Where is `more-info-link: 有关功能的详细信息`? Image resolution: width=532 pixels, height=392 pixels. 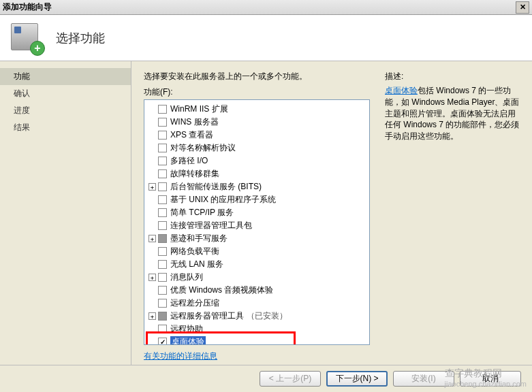
more-info-link: 有关功能的详细信息 is located at coordinates (257, 357).